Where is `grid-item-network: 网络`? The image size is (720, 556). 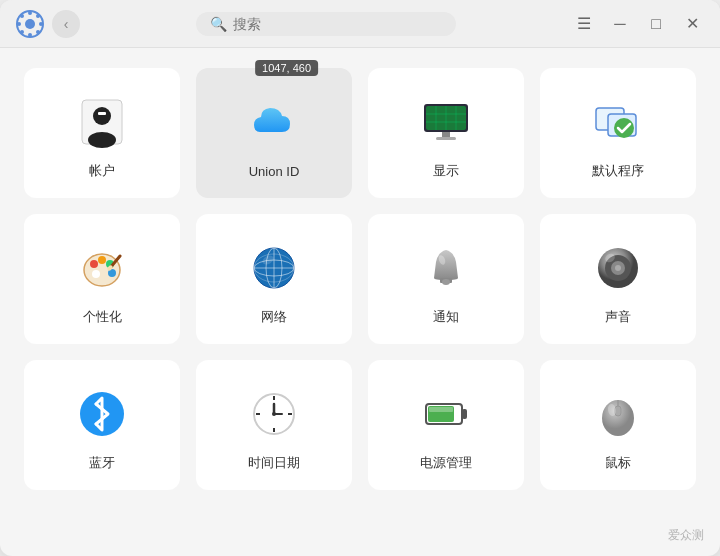
grid-item-network: 网络 is located at coordinates (274, 279).